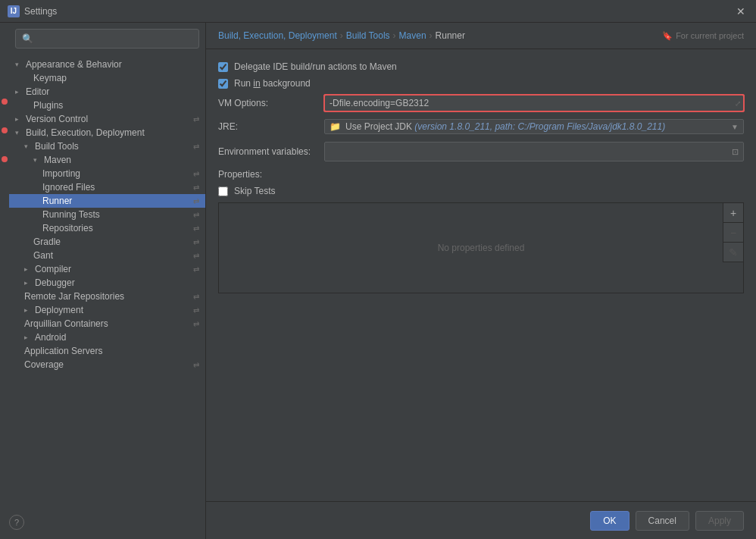 Image resolution: width=756 pixels, height=539 pixels. I want to click on sidebar-item-remote-jar: Remote Jar Repositories ⇄, so click(108, 296).